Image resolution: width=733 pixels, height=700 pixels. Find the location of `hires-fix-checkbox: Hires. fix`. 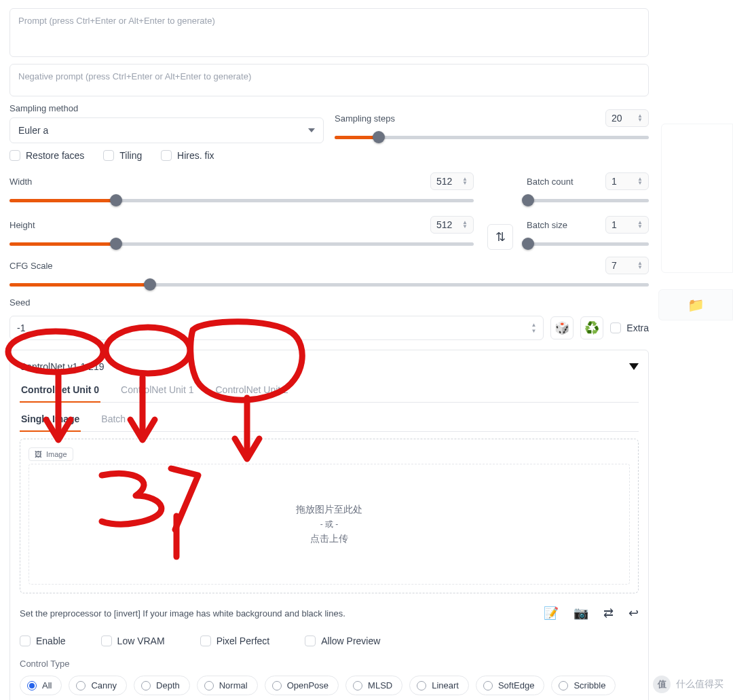

hires-fix-checkbox: Hires. fix is located at coordinates (187, 155).